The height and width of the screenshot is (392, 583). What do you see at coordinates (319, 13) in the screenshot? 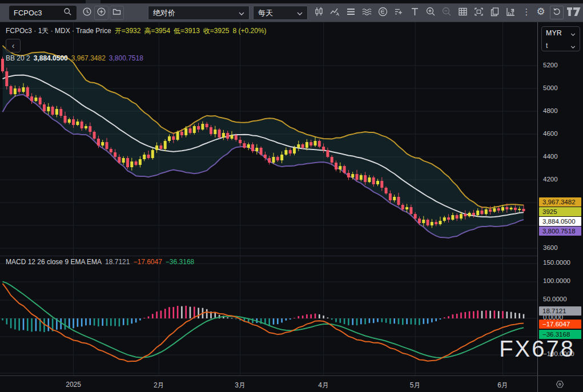
I see `chart-type-button` at bounding box center [319, 13].